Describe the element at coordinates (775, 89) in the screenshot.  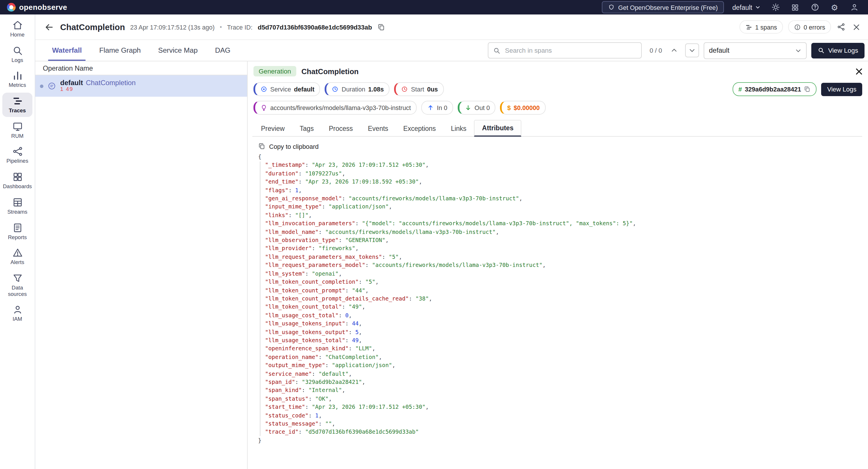
I see `span-id-badge: # 329a6d9b2aa28421` at that location.